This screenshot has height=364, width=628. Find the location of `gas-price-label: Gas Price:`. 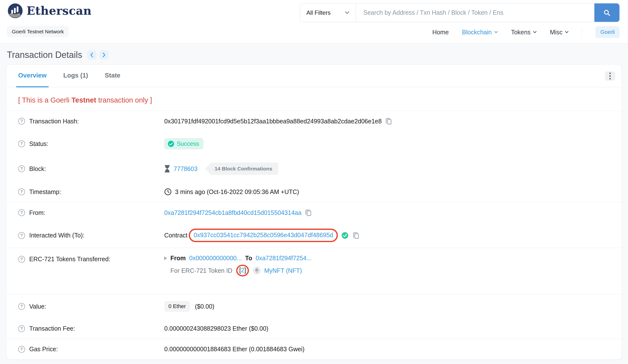

gas-price-label: Gas Price: is located at coordinates (43, 349).